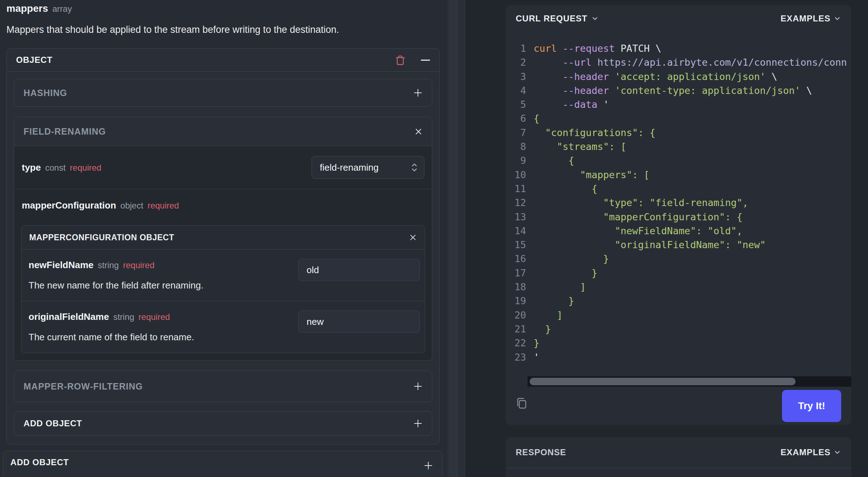 The height and width of the screenshot is (477, 868). What do you see at coordinates (812, 406) in the screenshot?
I see `try-it-button: Try It!` at bounding box center [812, 406].